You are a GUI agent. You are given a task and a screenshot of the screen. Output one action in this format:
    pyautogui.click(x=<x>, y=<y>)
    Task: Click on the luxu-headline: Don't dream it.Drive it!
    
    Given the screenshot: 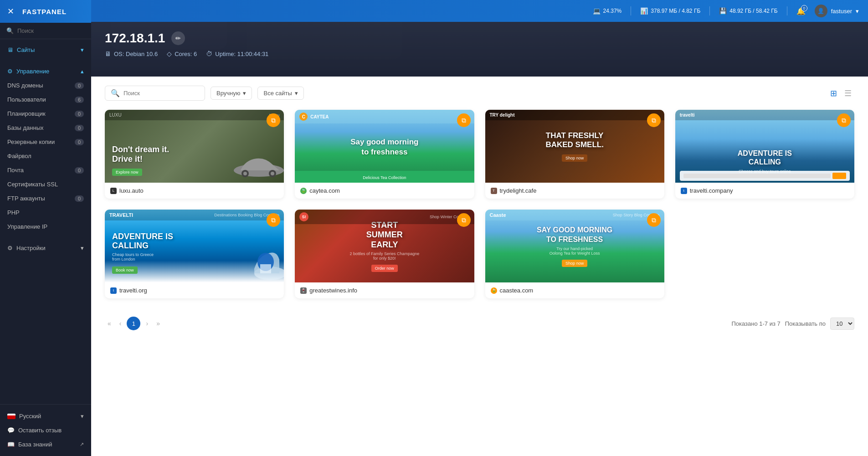 What is the action you would take?
    pyautogui.click(x=194, y=155)
    